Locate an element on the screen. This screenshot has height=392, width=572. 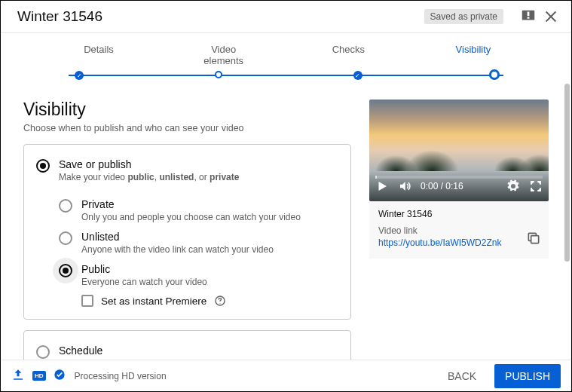
option-public: Public Everyone can watch your video Set… is located at coordinates (199, 282).